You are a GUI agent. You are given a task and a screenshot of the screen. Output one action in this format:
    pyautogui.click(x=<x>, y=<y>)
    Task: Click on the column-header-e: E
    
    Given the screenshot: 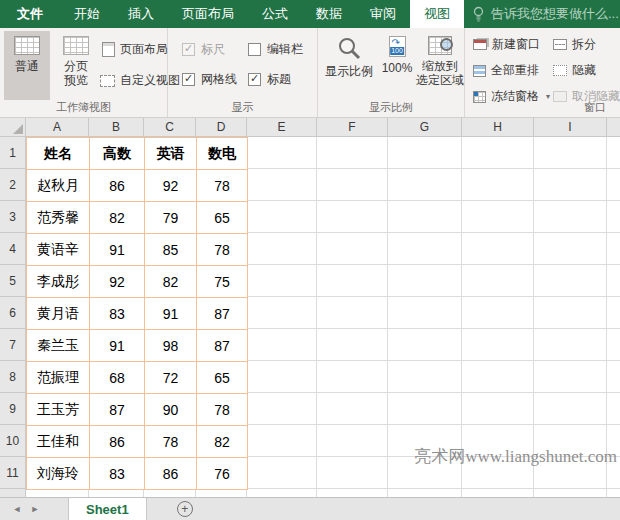 What is the action you would take?
    pyautogui.click(x=282, y=128)
    